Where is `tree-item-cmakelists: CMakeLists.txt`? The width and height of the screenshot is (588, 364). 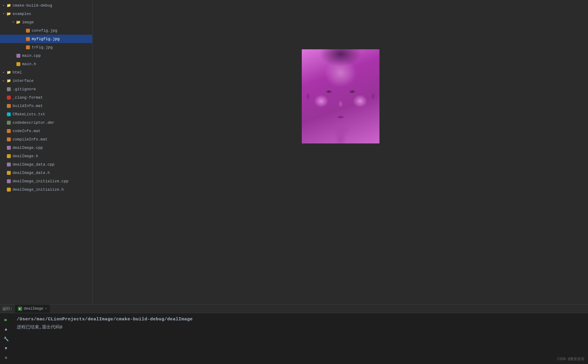
tree-item-cmakelists: CMakeLists.txt is located at coordinates (46, 114).